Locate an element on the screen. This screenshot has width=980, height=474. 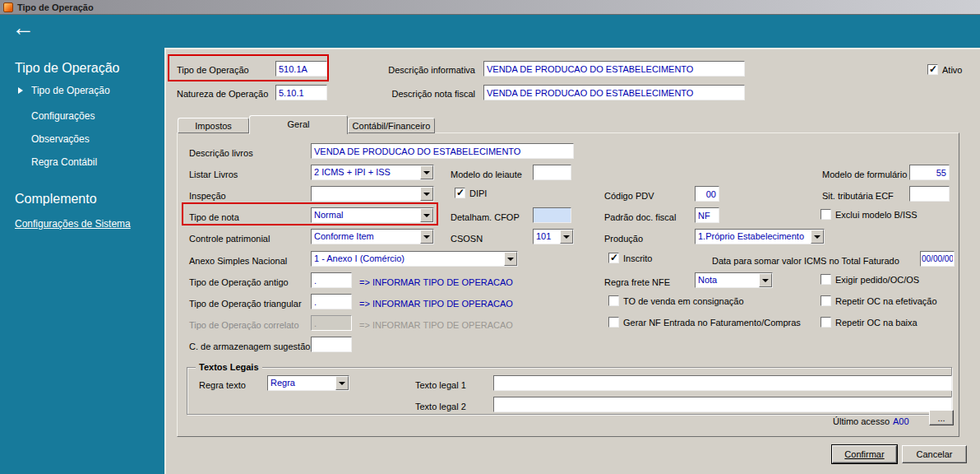
tipo-de-nota-value: Normal is located at coordinates (367, 215).